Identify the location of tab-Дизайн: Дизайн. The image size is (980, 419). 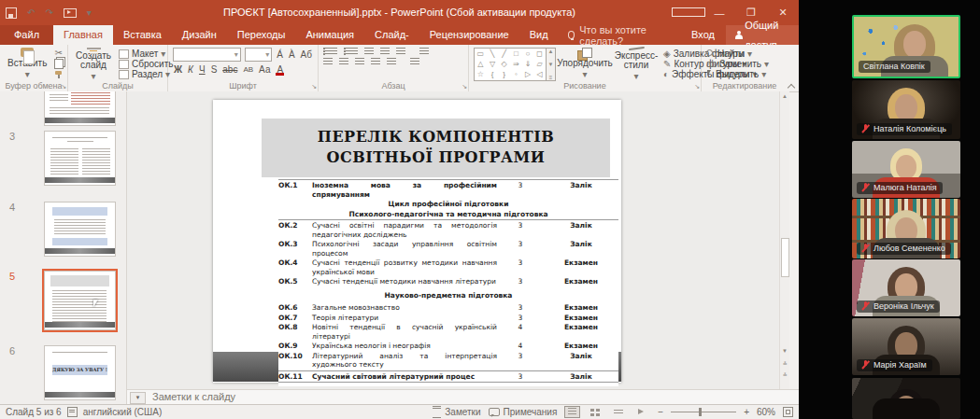
(200, 35).